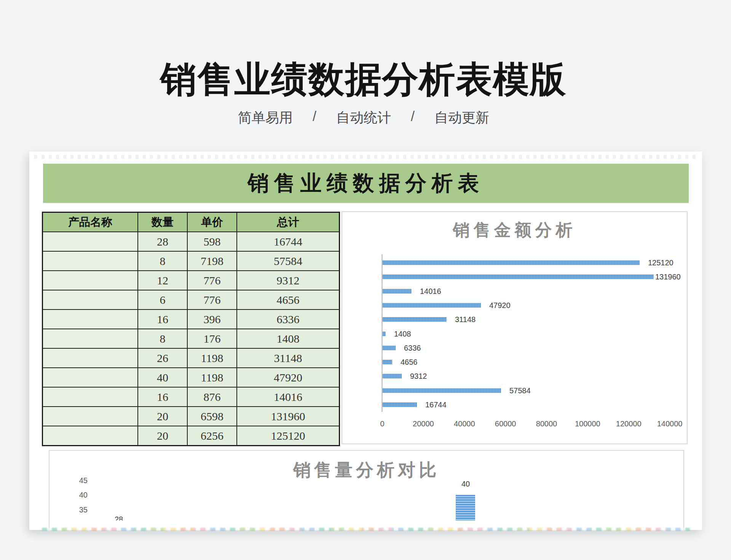 Image resolution: width=731 pixels, height=560 pixels. What do you see at coordinates (212, 319) in the screenshot?
I see `cell-price: 396` at bounding box center [212, 319].